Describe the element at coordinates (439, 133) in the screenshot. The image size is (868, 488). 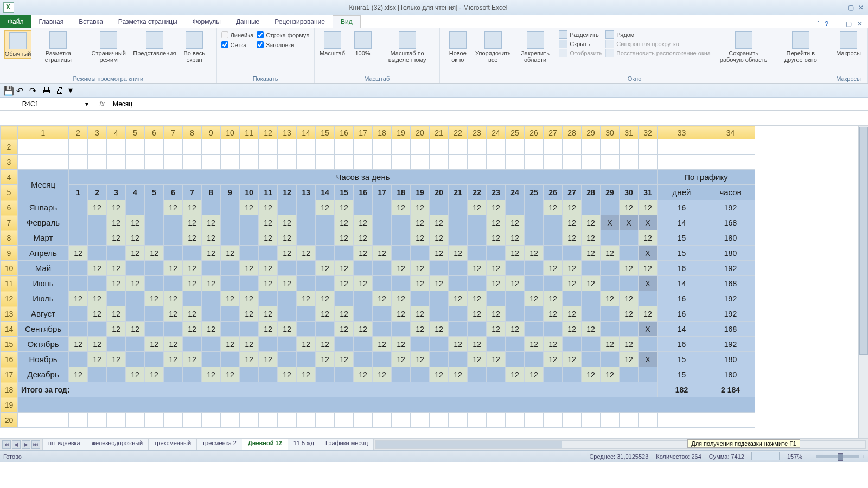
I see `column-header: 21` at that location.